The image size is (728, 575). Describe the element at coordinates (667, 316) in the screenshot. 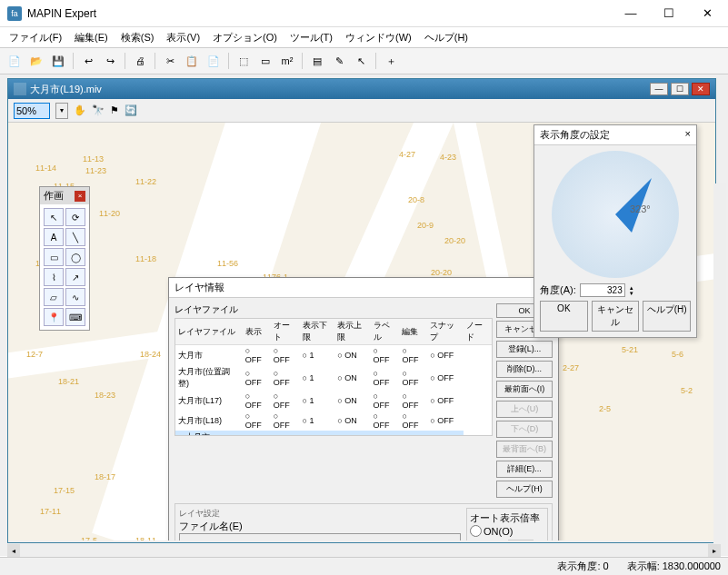

I see `angle-help-button: ヘルプ(H)` at that location.